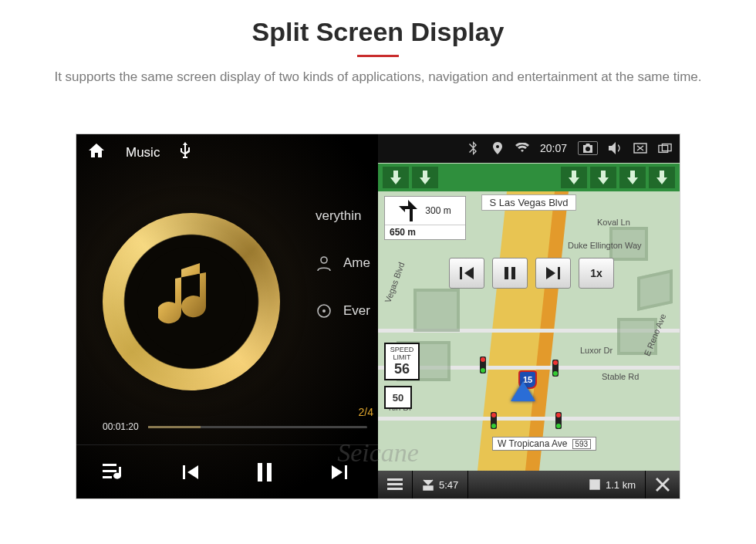  What do you see at coordinates (605, 245) in the screenshot?
I see `map-label: Duke Ellington Way` at bounding box center [605, 245].